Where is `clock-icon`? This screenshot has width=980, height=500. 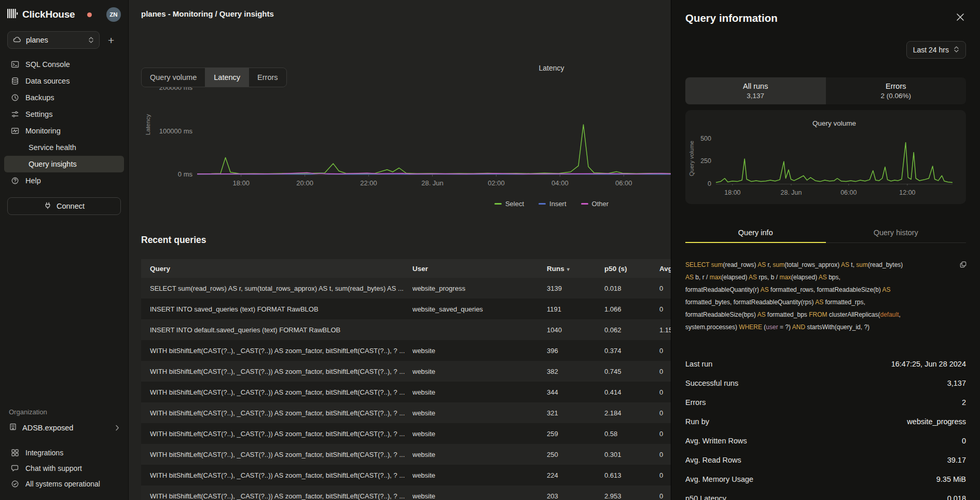
clock-icon is located at coordinates (15, 98).